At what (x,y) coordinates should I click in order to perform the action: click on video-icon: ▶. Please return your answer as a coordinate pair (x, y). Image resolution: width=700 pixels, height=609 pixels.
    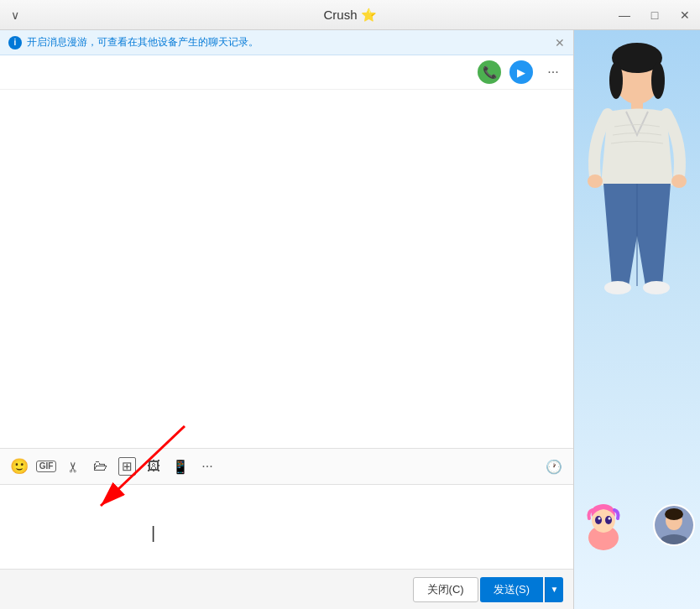
    Looking at the image, I should click on (521, 72).